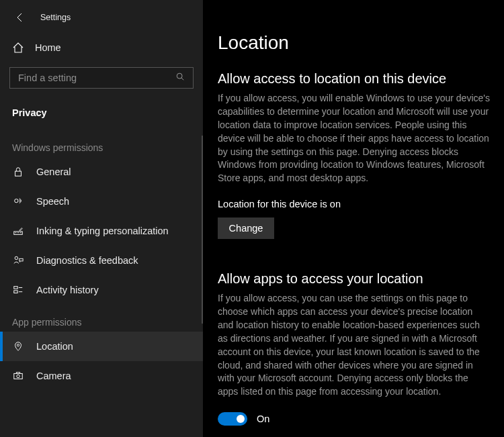 This screenshot has height=437, width=504. Describe the element at coordinates (263, 419) in the screenshot. I see `apps-access-toggle-label: On` at that location.